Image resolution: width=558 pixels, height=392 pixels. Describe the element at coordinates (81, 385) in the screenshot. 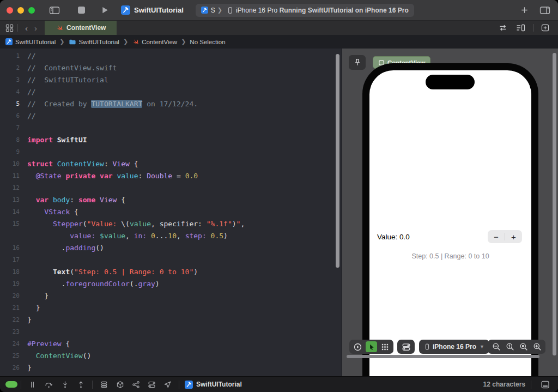

I see `step-out-button` at that location.